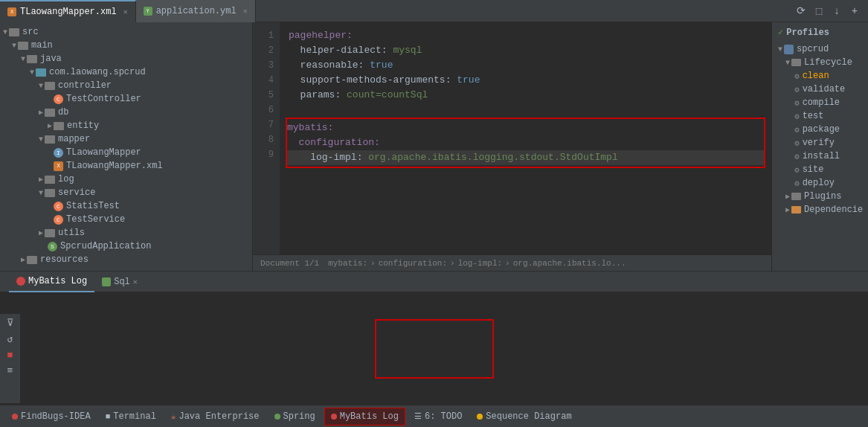 The height and width of the screenshot is (427, 868). Describe the element at coordinates (245, 11) in the screenshot. I see `close-tab-application: ✕` at that location.